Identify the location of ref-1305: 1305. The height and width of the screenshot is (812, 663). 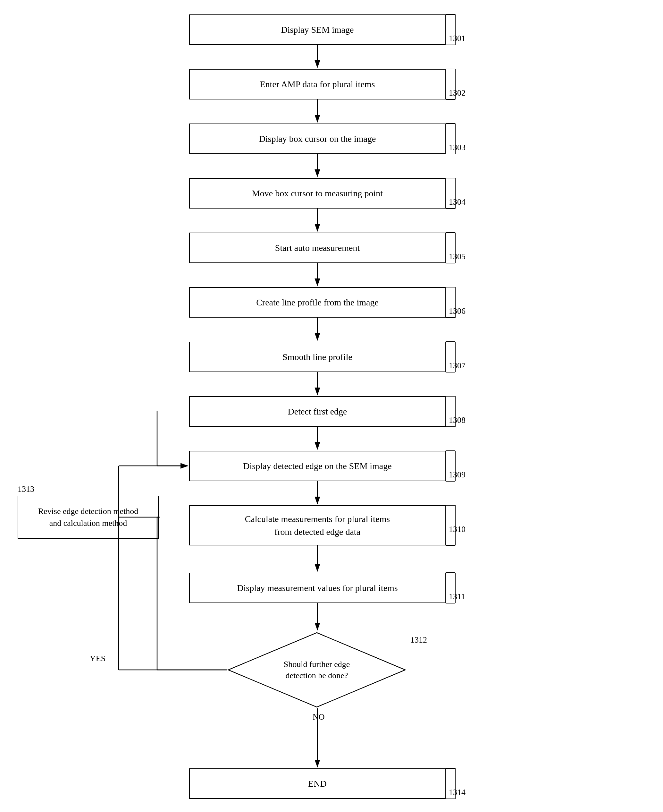
(457, 257).